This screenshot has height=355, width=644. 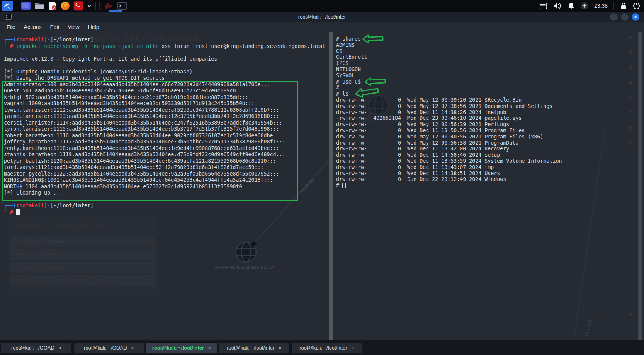 I want to click on terminal-text-segment: drw-rw-rw- 0 Wed Dec 11 14:38:26 2024 in…, so click(x=421, y=112).